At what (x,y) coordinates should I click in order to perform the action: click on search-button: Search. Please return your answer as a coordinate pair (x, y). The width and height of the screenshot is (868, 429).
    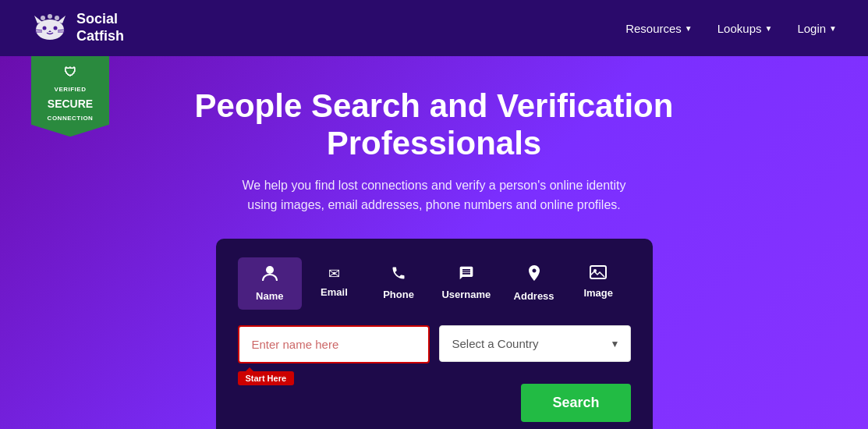
    Looking at the image, I should click on (576, 402).